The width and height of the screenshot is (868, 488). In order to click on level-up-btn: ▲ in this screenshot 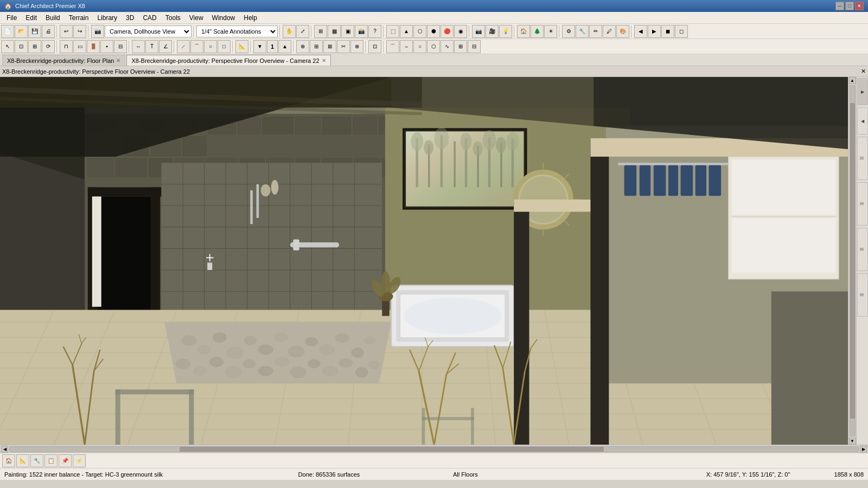, I will do `click(285, 47)`.